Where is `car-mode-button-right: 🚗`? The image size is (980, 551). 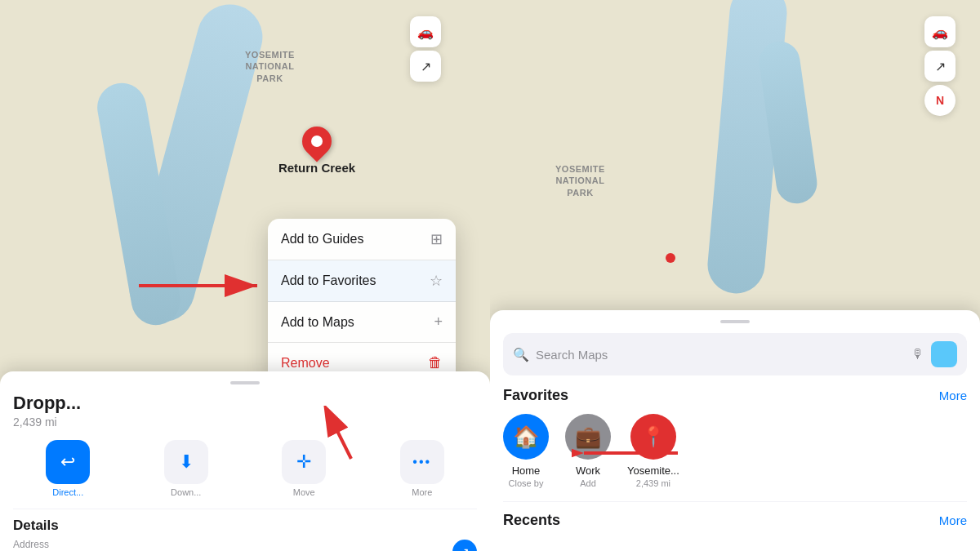
car-mode-button-right: 🚗 is located at coordinates (940, 32).